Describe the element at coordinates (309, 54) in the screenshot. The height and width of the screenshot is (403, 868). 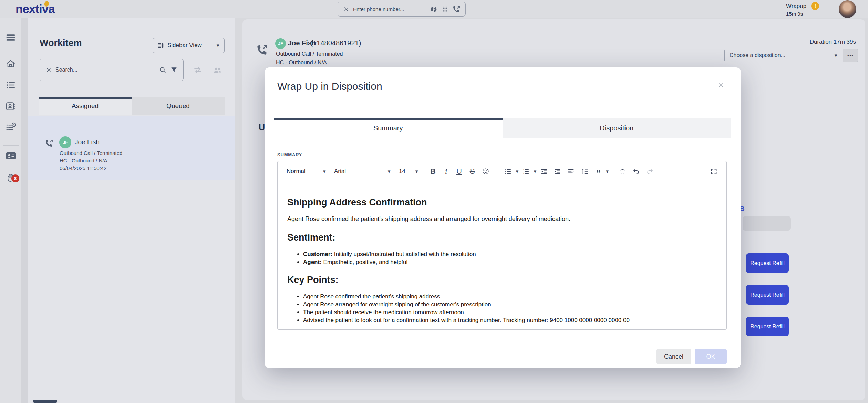
I see `call-line1: Outbound Call / Terminated` at that location.